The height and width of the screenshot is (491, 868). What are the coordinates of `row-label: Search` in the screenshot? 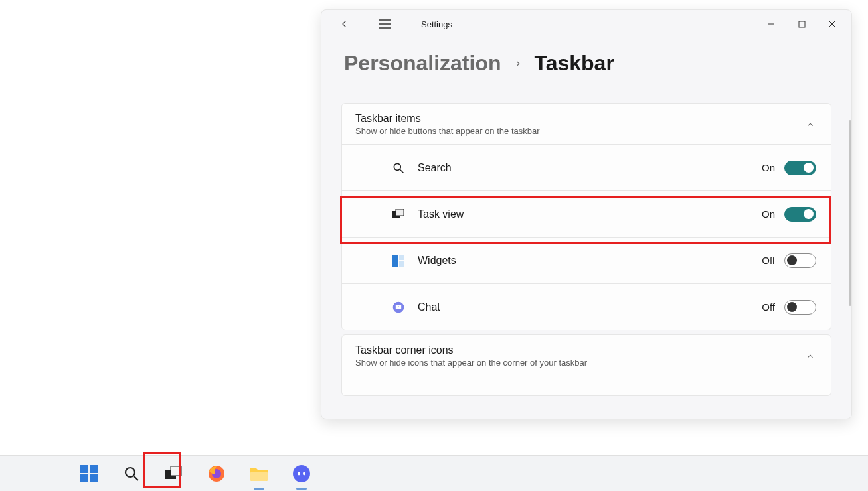 It's located at (434, 168).